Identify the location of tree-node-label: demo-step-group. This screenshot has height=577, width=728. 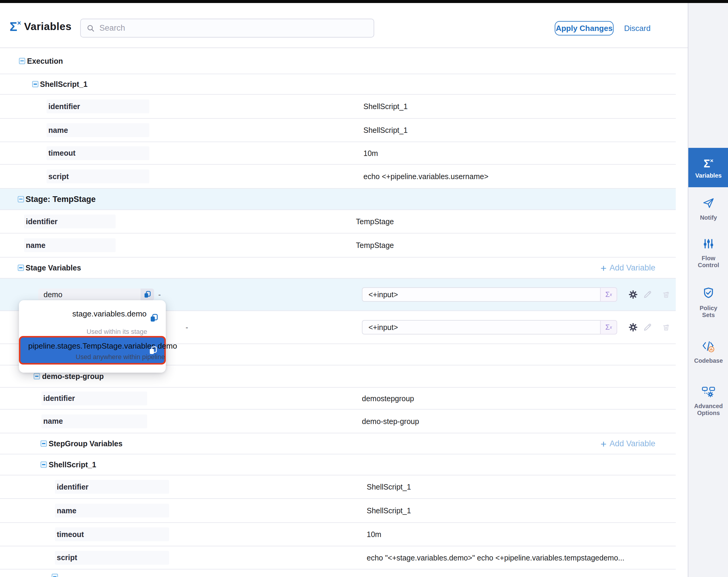
(73, 376).